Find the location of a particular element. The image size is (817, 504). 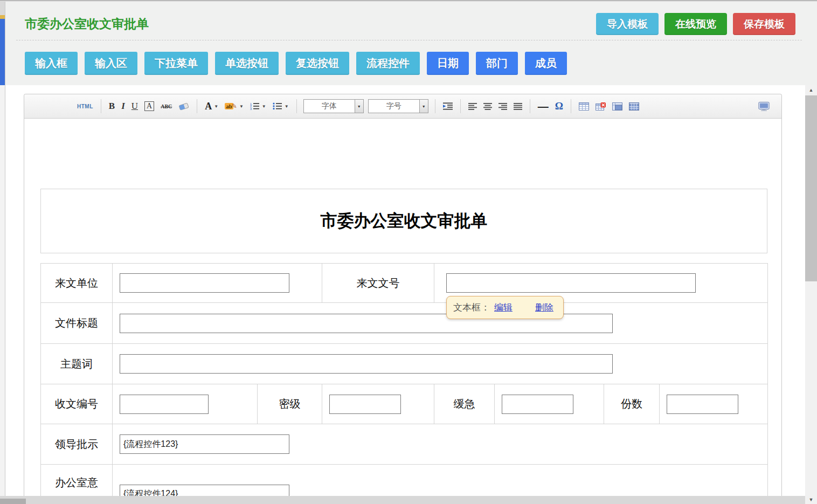

table-row: 收文编号 密级 缓急 份数 is located at coordinates (404, 404).